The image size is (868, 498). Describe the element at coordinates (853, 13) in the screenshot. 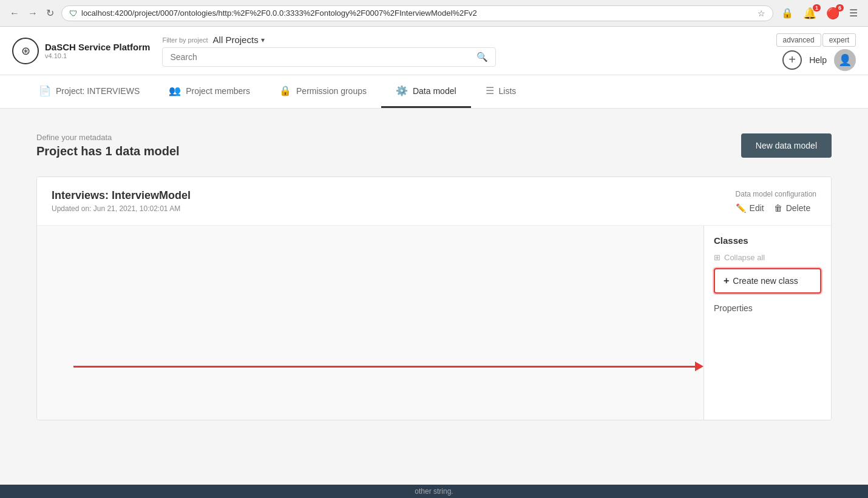

I see `menu-button: ☰` at that location.